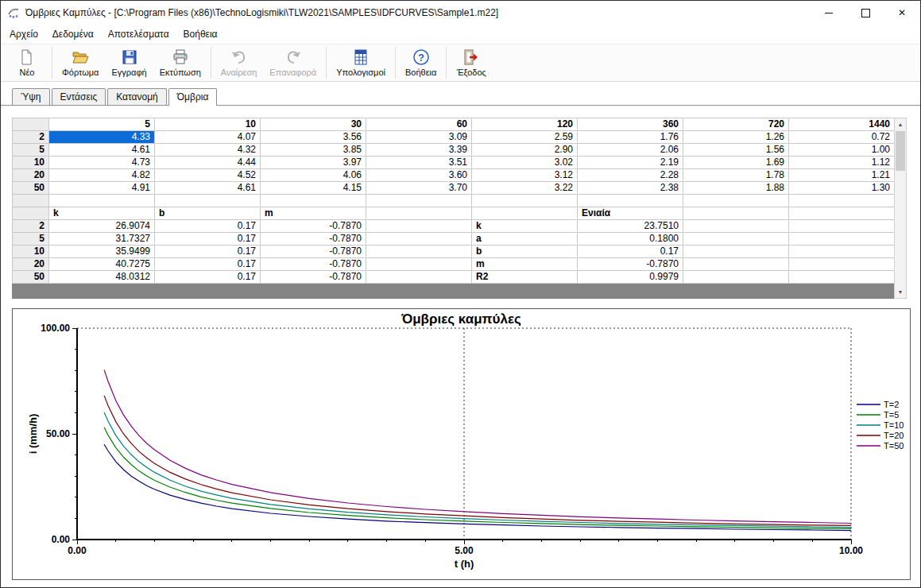 This screenshot has height=588, width=921. What do you see at coordinates (138, 34) in the screenshot?
I see `menu-results: Αποτελέσματα` at bounding box center [138, 34].